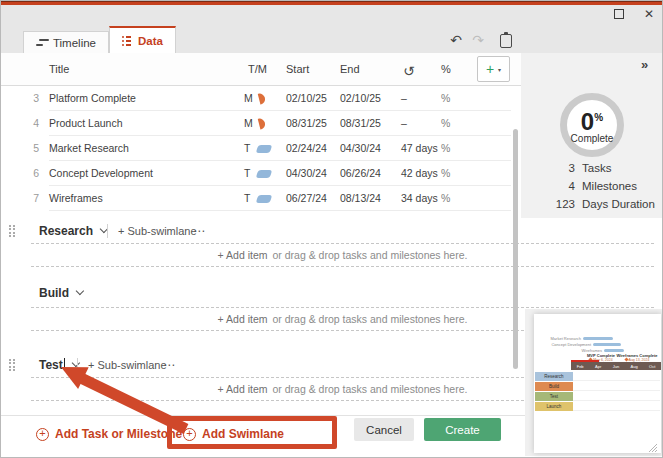 The width and height of the screenshot is (663, 458). I want to click on undo-icon: ↶, so click(456, 40).